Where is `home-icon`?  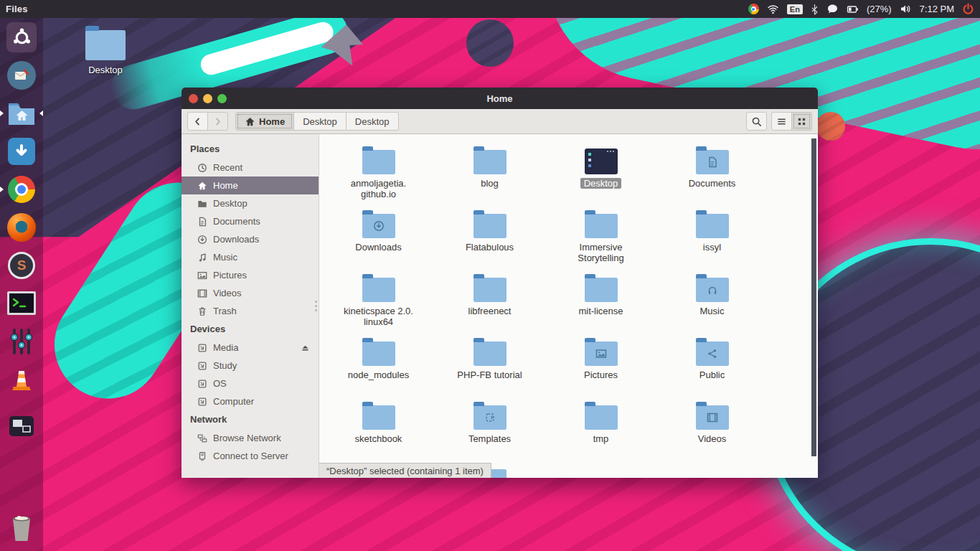
home-icon is located at coordinates (202, 186).